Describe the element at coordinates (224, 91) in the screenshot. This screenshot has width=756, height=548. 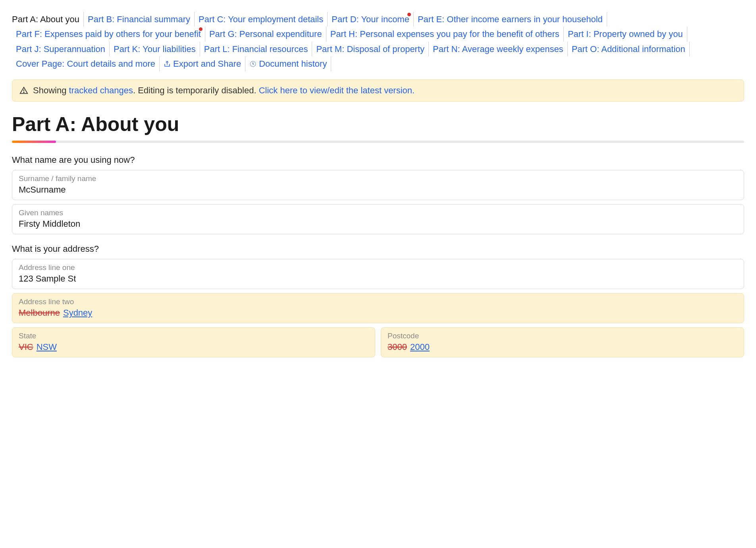
I see `banner-text: Showing tracked changes. Editing is temp…` at that location.